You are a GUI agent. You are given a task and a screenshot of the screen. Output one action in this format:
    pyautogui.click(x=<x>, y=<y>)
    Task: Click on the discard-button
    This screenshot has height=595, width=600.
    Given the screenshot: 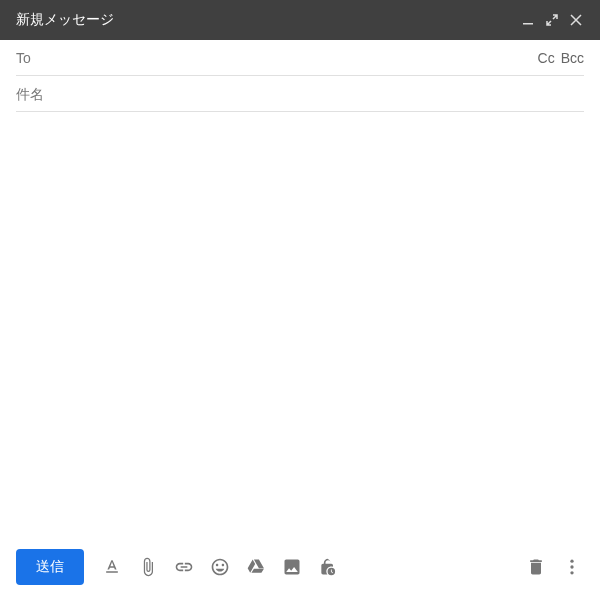 What is the action you would take?
    pyautogui.click(x=536, y=567)
    